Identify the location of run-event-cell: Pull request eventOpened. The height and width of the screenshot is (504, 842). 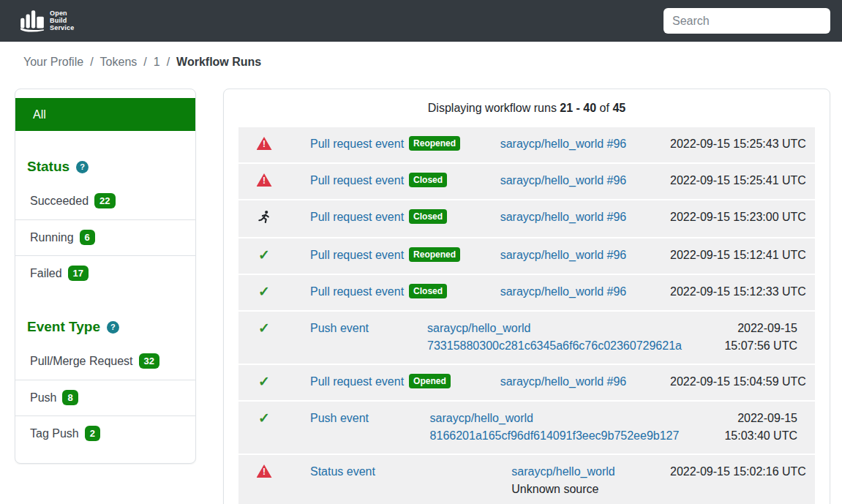
(373, 382).